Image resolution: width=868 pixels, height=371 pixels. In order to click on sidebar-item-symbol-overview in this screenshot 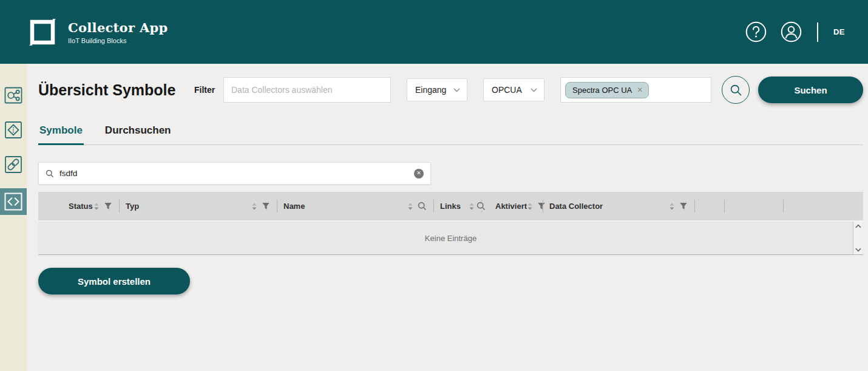, I will do `click(13, 202)`.